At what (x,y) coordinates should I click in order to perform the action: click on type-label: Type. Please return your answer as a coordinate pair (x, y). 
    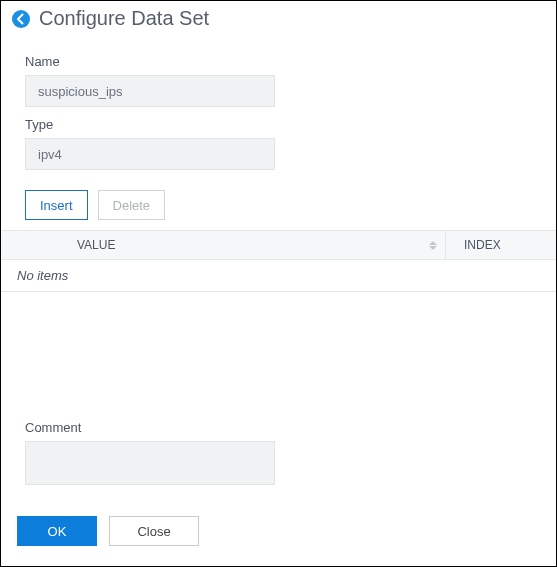
    Looking at the image, I should click on (278, 124).